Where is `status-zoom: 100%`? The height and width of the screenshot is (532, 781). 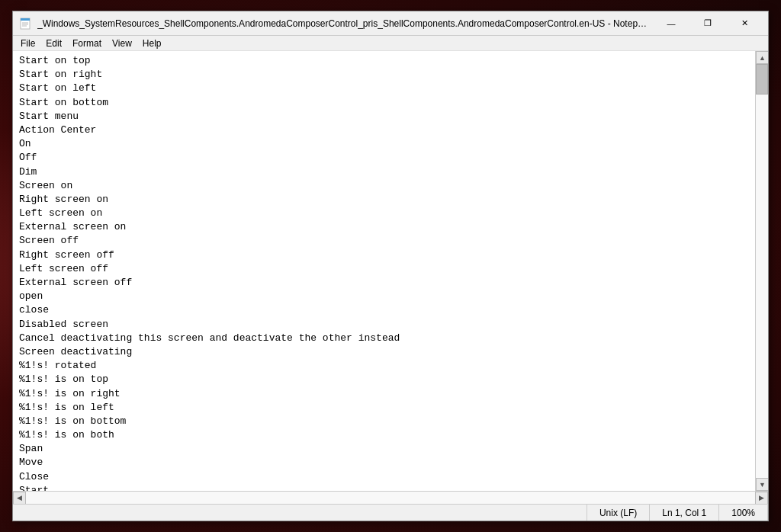 status-zoom: 100% is located at coordinates (744, 512).